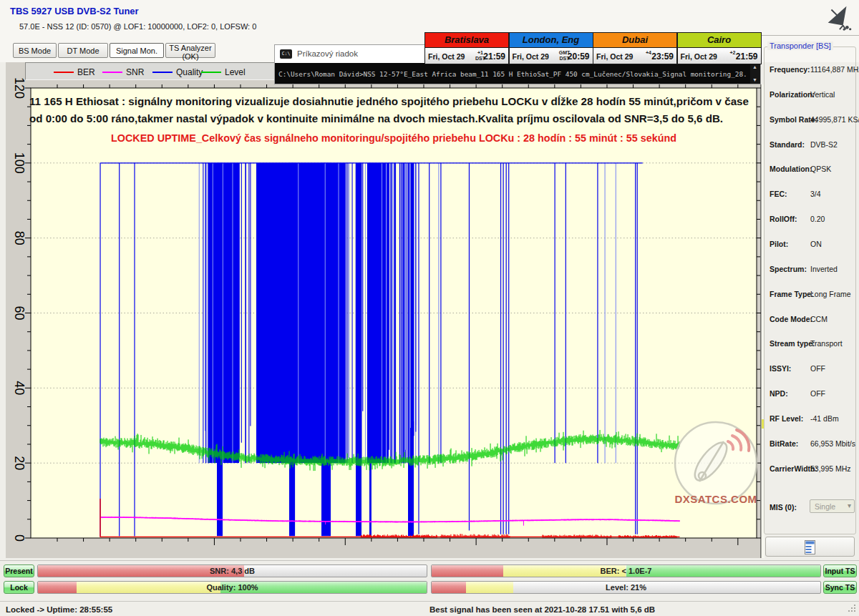  What do you see at coordinates (430, 561) in the screenshot?
I see `bars-divider` at bounding box center [430, 561].